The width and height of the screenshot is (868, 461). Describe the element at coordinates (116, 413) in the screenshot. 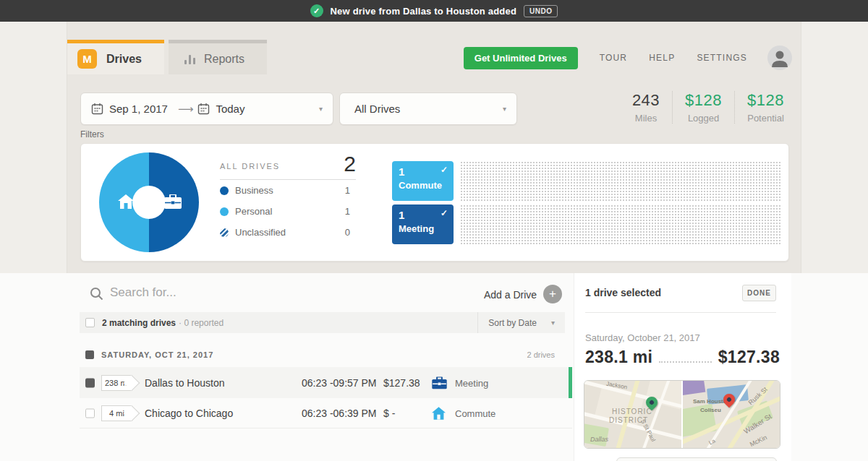

I see `miles-badge: 4 mi` at that location.